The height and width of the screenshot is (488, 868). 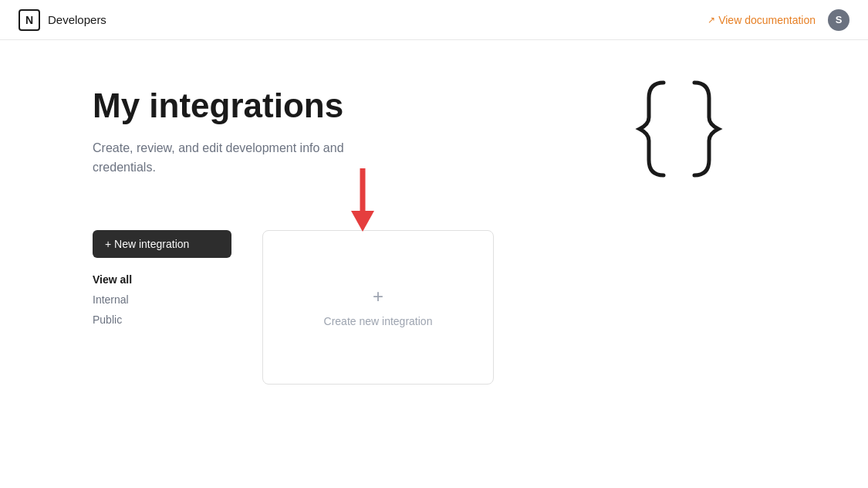 What do you see at coordinates (77, 20) in the screenshot?
I see `header-title: Developers` at bounding box center [77, 20].